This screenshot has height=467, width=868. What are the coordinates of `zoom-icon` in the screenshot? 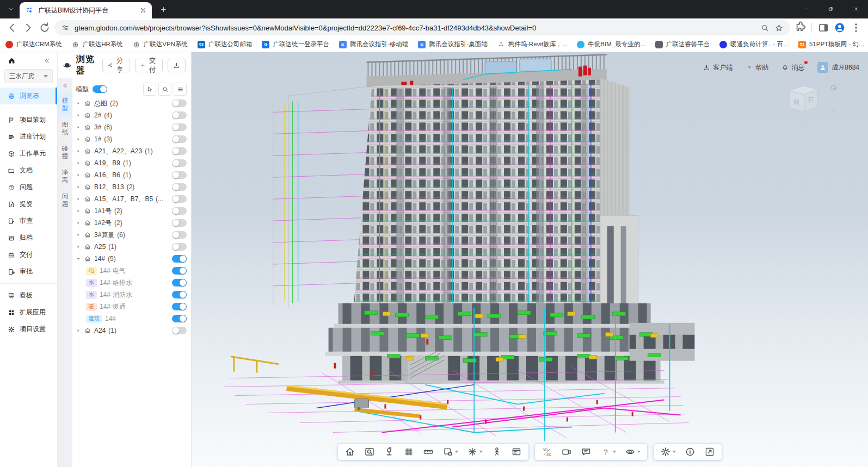 It's located at (765, 28).